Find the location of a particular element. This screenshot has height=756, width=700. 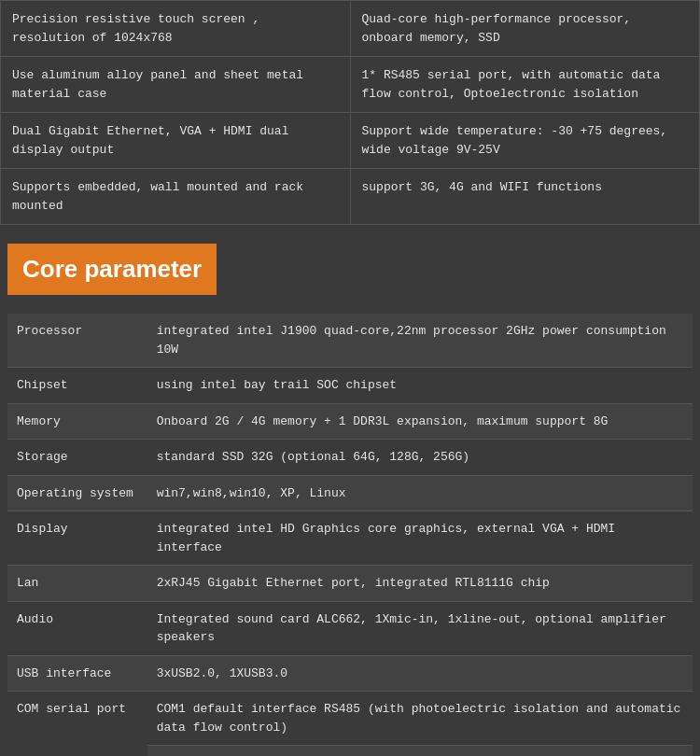

core-param-section: Core parameter is located at coordinates (350, 265).